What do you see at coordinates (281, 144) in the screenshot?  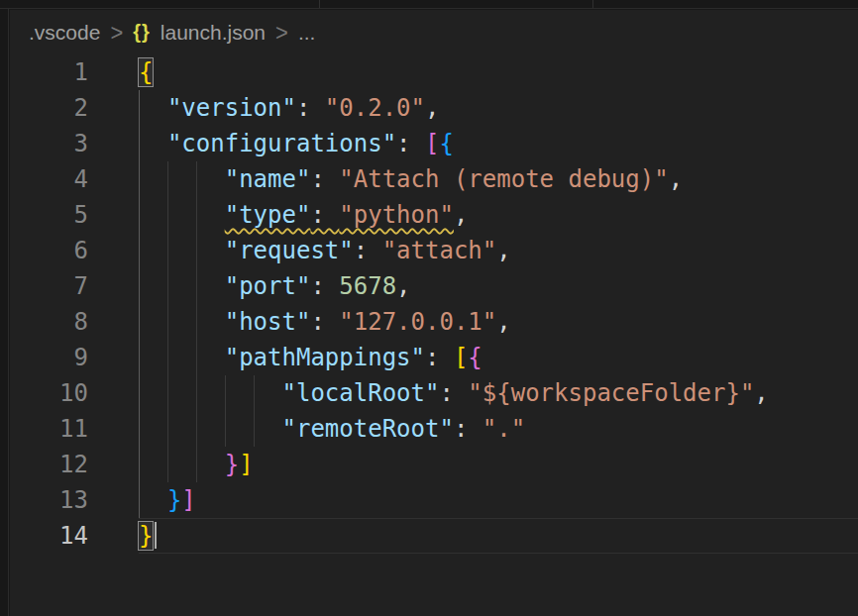 I see `code-token: "configurations"` at bounding box center [281, 144].